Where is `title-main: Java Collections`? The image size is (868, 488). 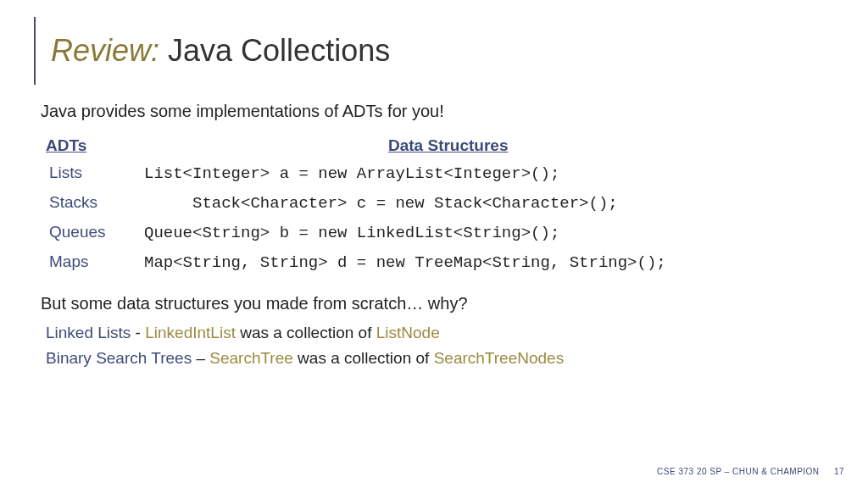 title-main: Java Collections is located at coordinates (275, 51).